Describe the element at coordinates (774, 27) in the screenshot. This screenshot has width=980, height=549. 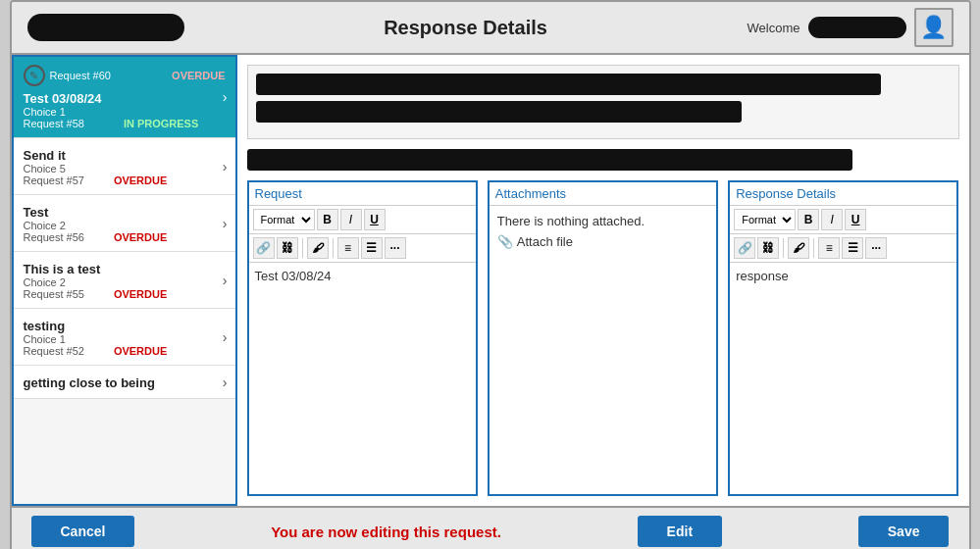
I see `welcome-label: Welcome` at that location.